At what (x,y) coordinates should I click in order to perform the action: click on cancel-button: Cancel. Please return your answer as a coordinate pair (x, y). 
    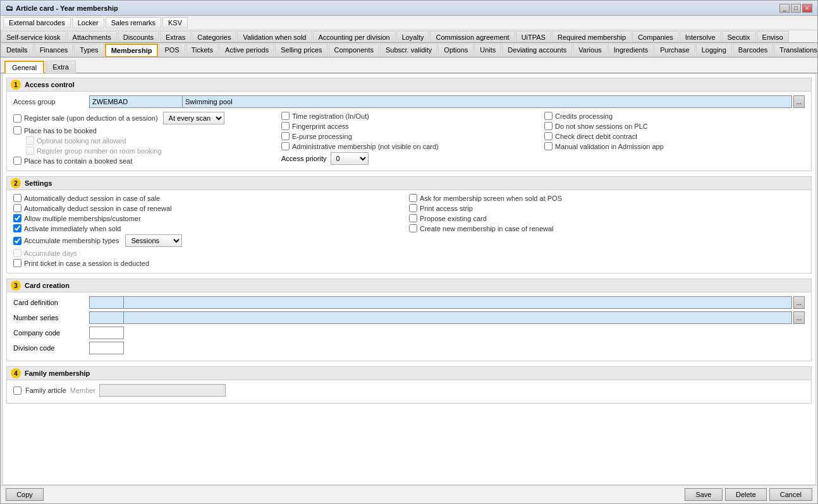
    Looking at the image, I should click on (791, 495).